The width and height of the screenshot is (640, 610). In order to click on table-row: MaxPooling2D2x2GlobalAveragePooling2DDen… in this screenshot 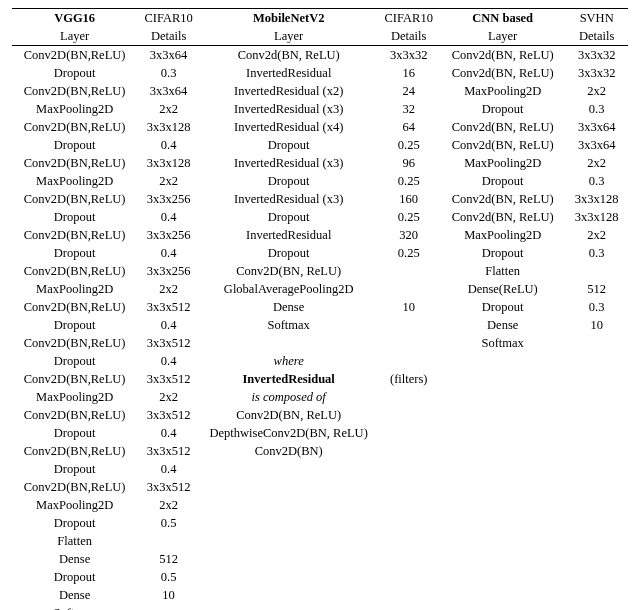, I will do `click(320, 289)`.